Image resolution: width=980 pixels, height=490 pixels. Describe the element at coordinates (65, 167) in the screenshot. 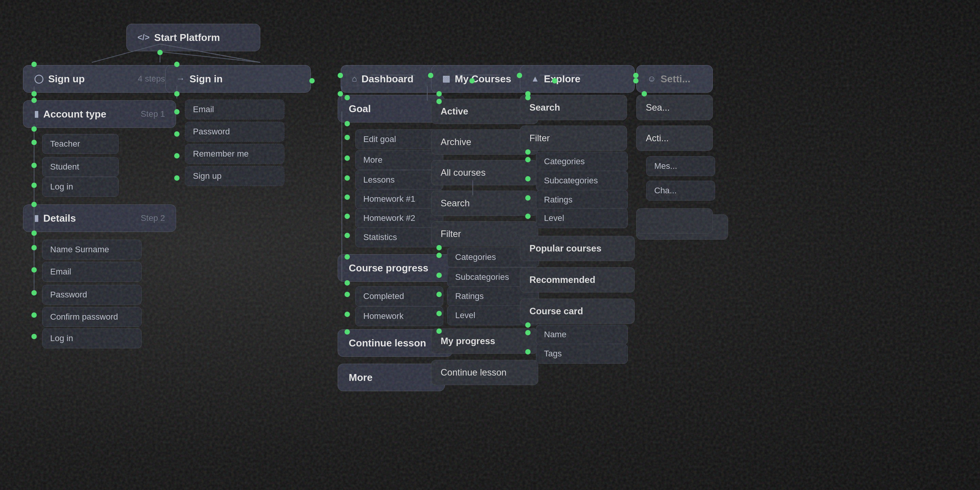

I see `student-label: Student` at that location.